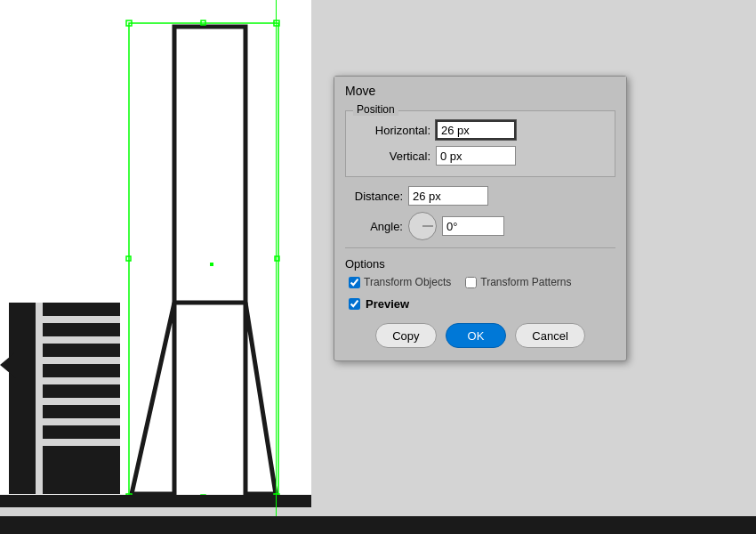  I want to click on distance-input, so click(448, 196).